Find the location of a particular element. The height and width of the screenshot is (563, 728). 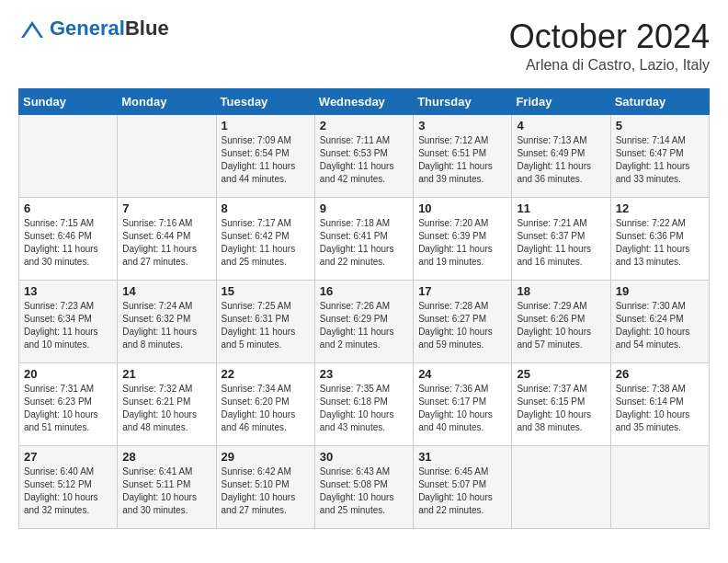

day-number: 22 is located at coordinates (266, 373).